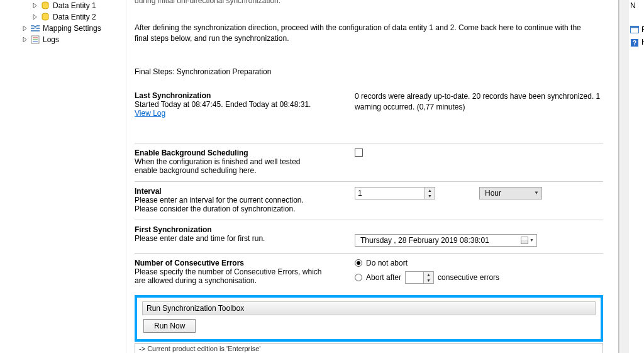 The width and height of the screenshot is (644, 353). Describe the element at coordinates (215, 209) in the screenshot. I see `interval-desc2: Please consider the duration of synchron…` at that location.